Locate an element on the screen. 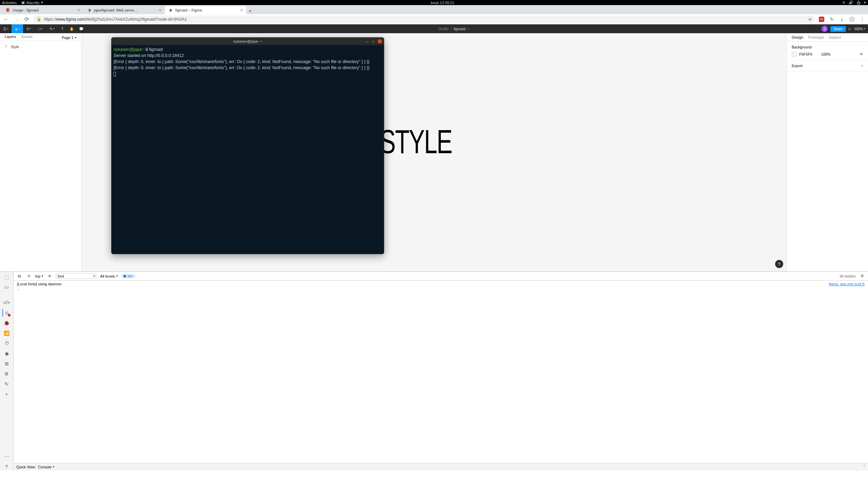  background-swatch is located at coordinates (794, 54).